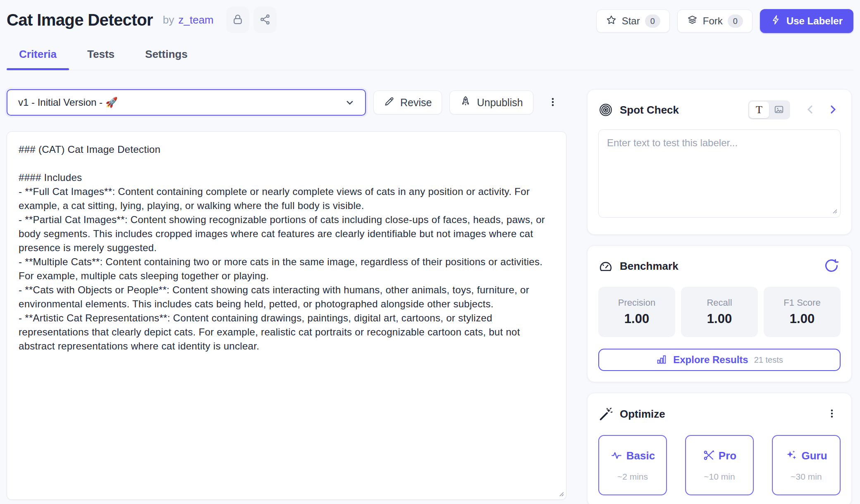 The height and width of the screenshot is (504, 860). What do you see at coordinates (499, 102) in the screenshot?
I see `unpublish-label: Unpublish` at bounding box center [499, 102].